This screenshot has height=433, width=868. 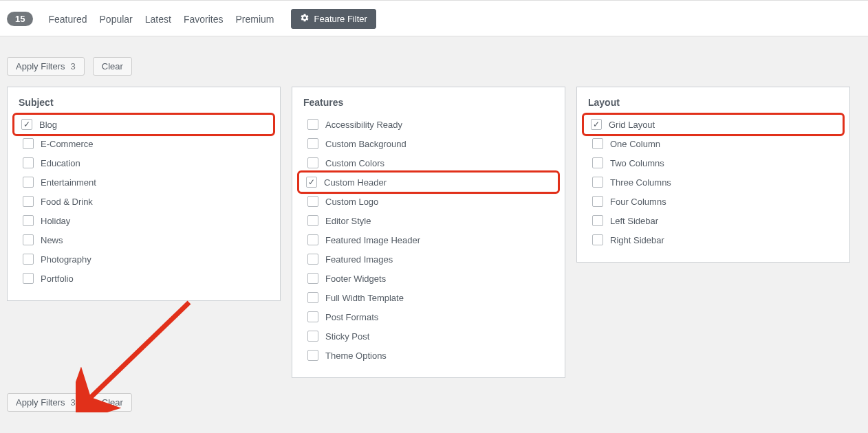 I want to click on clear-button-top: Clear, so click(x=113, y=66).